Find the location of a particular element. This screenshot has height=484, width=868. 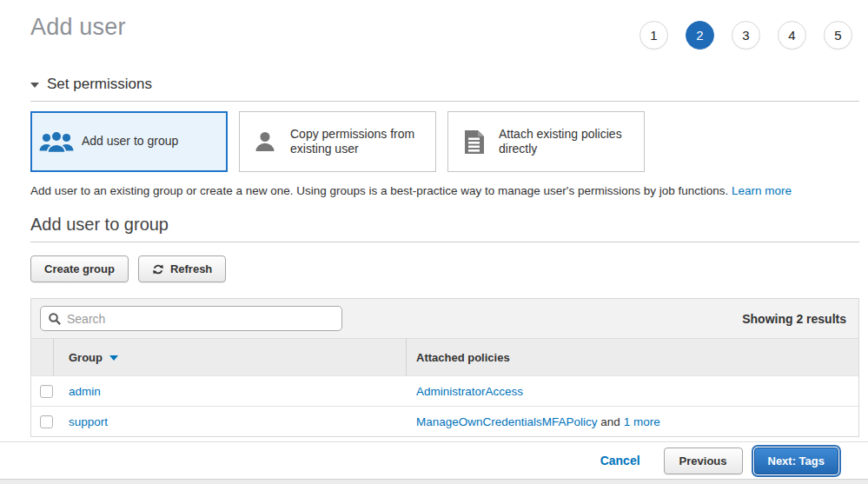

group-link: support is located at coordinates (89, 422).